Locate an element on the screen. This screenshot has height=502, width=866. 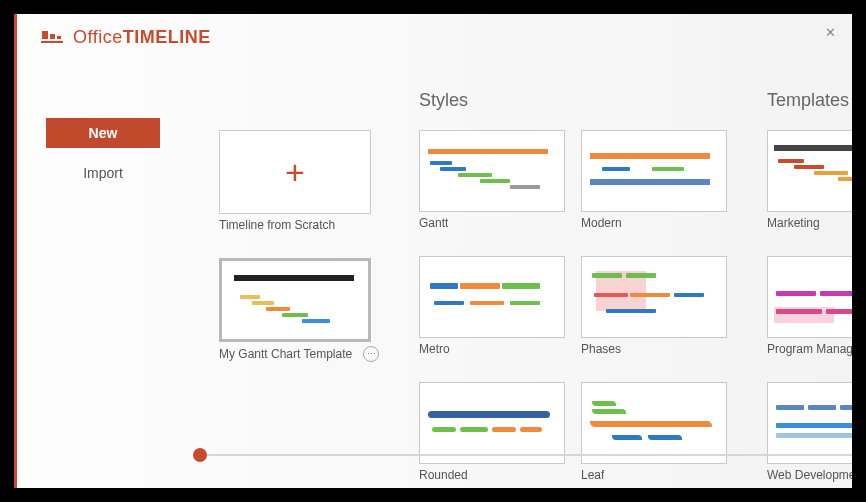
thumb-leaf is located at coordinates (654, 423).